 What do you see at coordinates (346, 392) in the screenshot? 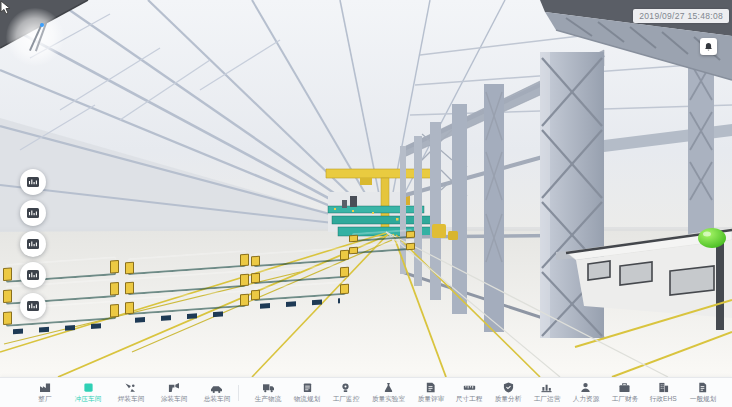
I see `toolbar-item-factory-monitoring: 工厂监控` at bounding box center [346, 392].